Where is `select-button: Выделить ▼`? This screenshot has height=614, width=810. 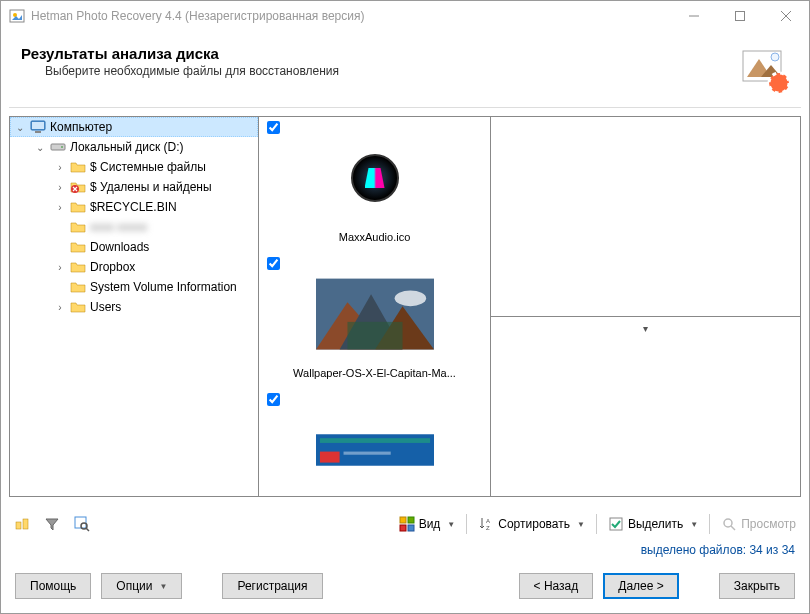 select-button: Выделить ▼ is located at coordinates (653, 524).